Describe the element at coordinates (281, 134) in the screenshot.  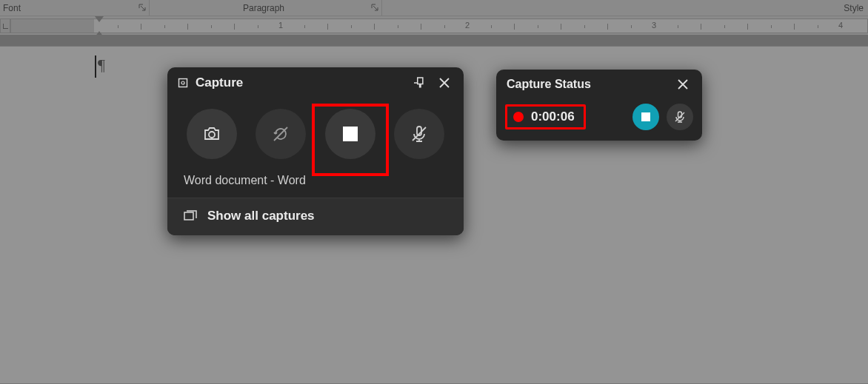
I see `refresh-slash-icon` at that location.